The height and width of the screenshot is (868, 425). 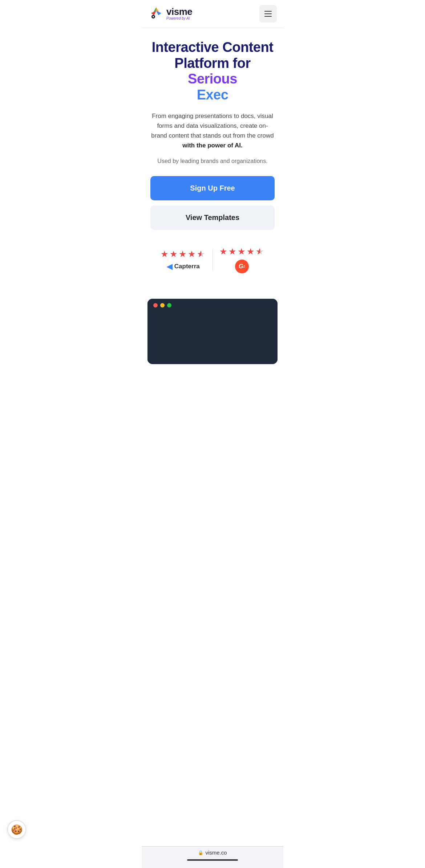 I want to click on hero-desc-main: From engaging presentations to docs, vis…, so click(x=212, y=126).